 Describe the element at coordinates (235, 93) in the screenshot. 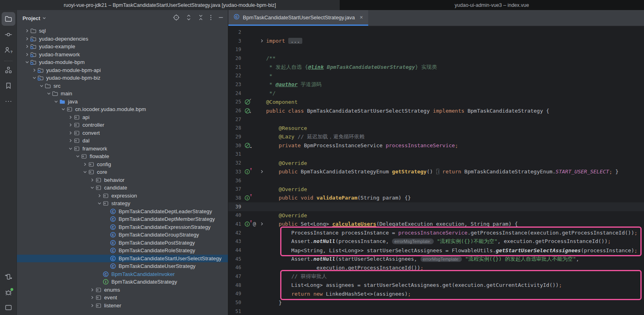

I see `line-number: 24` at that location.